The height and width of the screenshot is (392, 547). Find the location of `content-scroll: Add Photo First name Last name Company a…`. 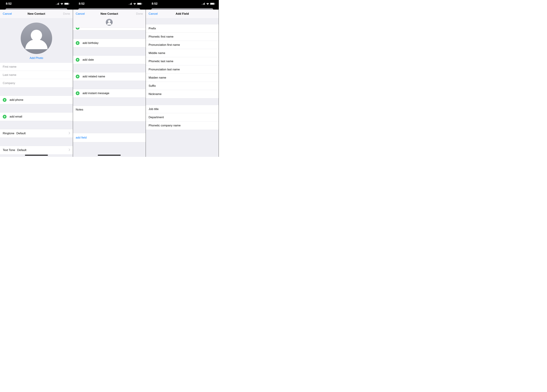

content-scroll: Add Photo First name Last name Company a… is located at coordinates (36, 87).